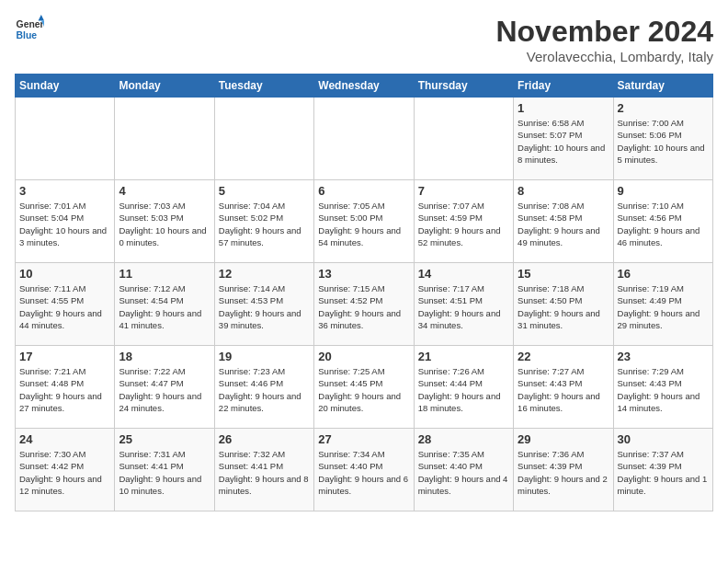 This screenshot has width=728, height=563. Describe the element at coordinates (364, 470) in the screenshot. I see `week-row-5: 24Sunrise: 7:30 AM Sunset: 4:42 PM Dayli…` at that location.